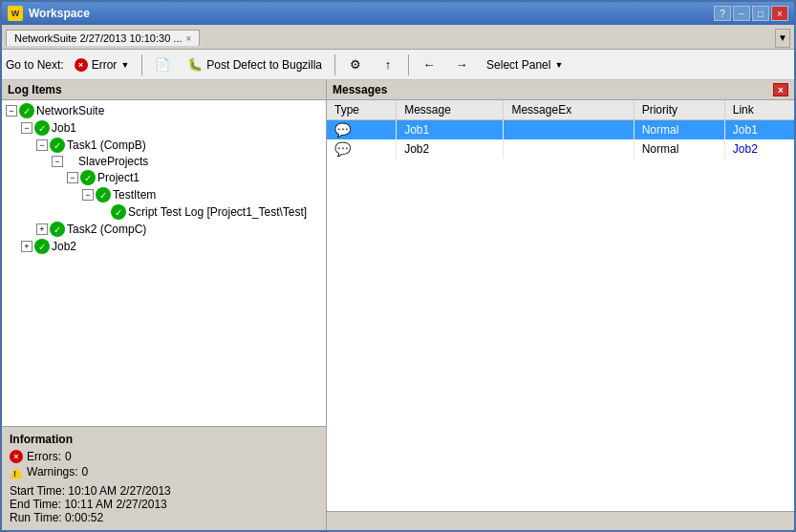  Describe the element at coordinates (355, 65) in the screenshot. I see `settings-button: ⚙` at that location.